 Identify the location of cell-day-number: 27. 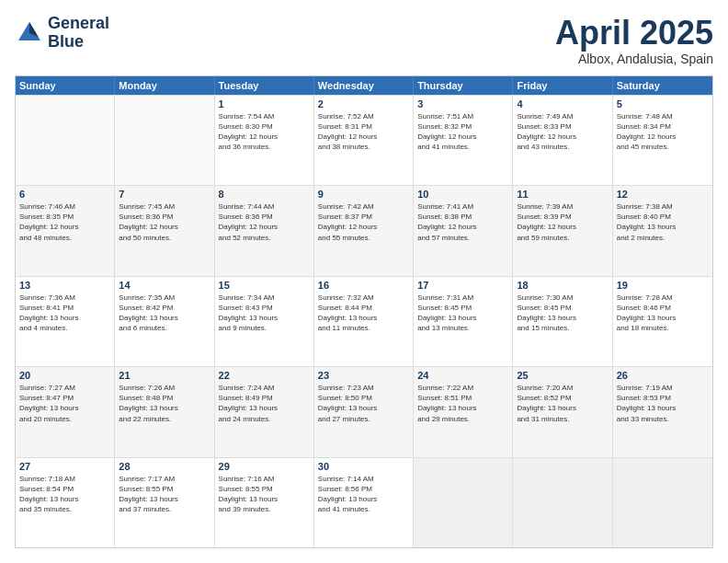
(64, 466).